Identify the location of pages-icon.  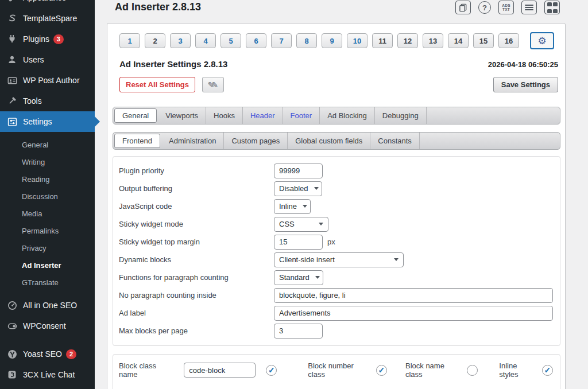
(463, 8).